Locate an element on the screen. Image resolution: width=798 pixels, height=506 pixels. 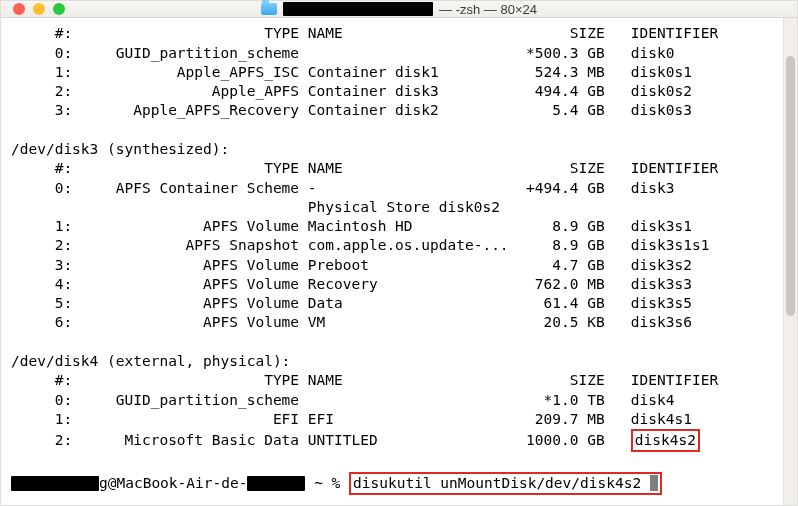
close-icon is located at coordinates (19, 9).